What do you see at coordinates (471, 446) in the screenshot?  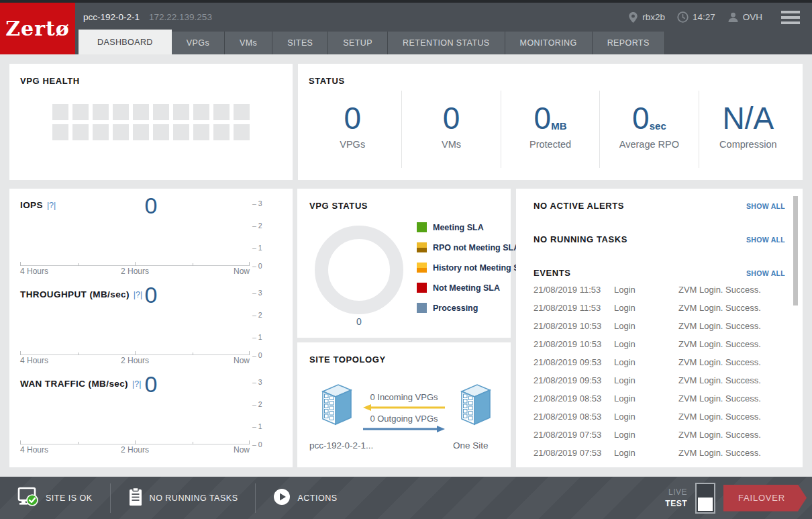 I see `remote-site-name: One Site` at bounding box center [471, 446].